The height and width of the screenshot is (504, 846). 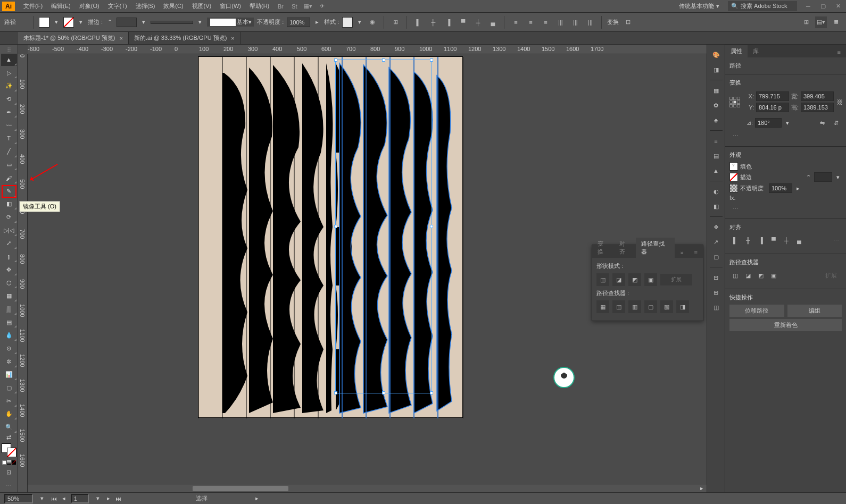 What do you see at coordinates (603, 280) in the screenshot?
I see `unite-icon: ◫` at bounding box center [603, 280].